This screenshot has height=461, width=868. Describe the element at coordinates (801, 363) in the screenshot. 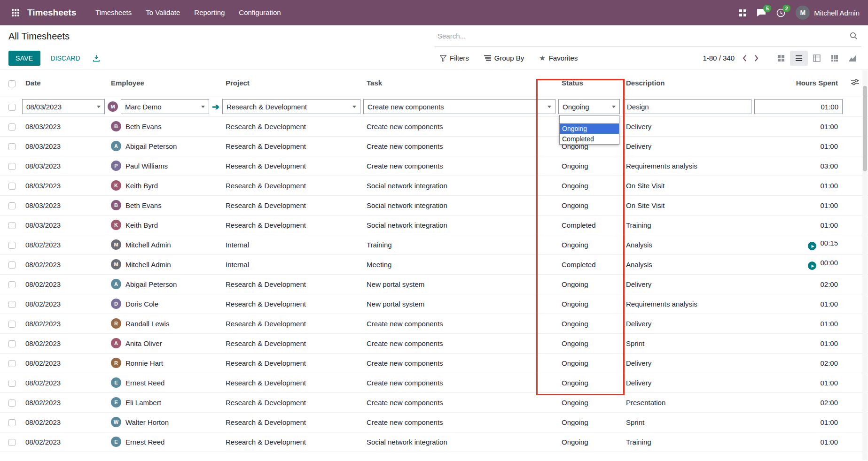

I see `hours-cell: 02:00` at that location.